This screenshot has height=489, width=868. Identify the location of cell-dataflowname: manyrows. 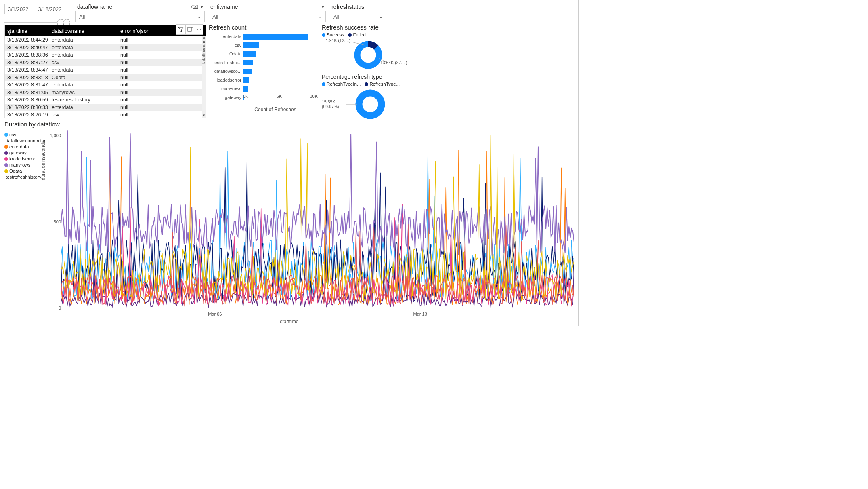
(84, 93).